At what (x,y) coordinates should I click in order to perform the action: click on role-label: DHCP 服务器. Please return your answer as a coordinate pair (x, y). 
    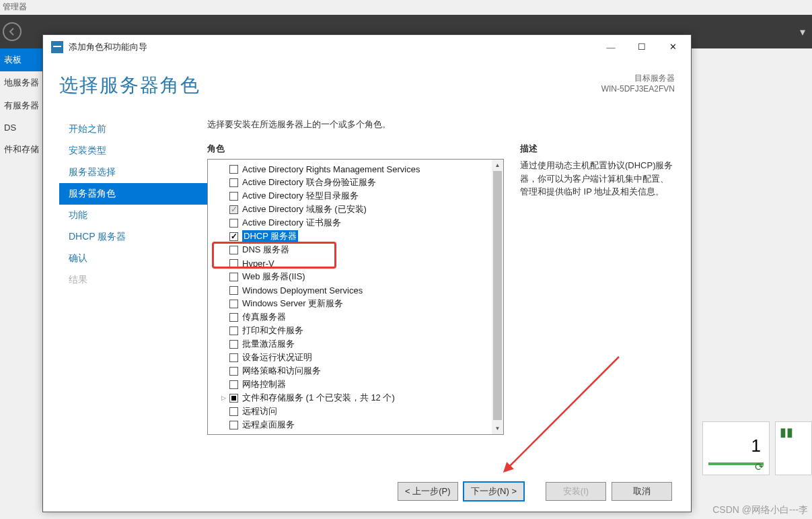
    Looking at the image, I should click on (270, 236).